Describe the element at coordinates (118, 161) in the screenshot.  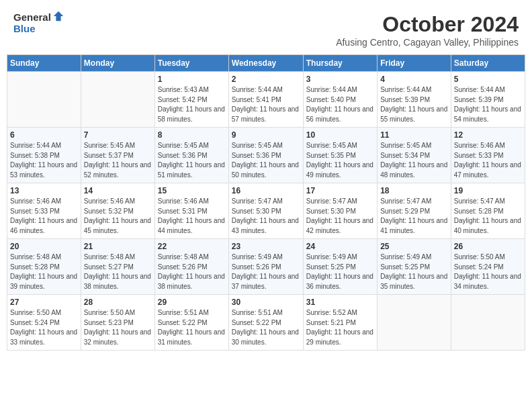
I see `day-detail: Sunrise: 5:45 AMSunset: 5:37 PMDaylight:…` at that location.